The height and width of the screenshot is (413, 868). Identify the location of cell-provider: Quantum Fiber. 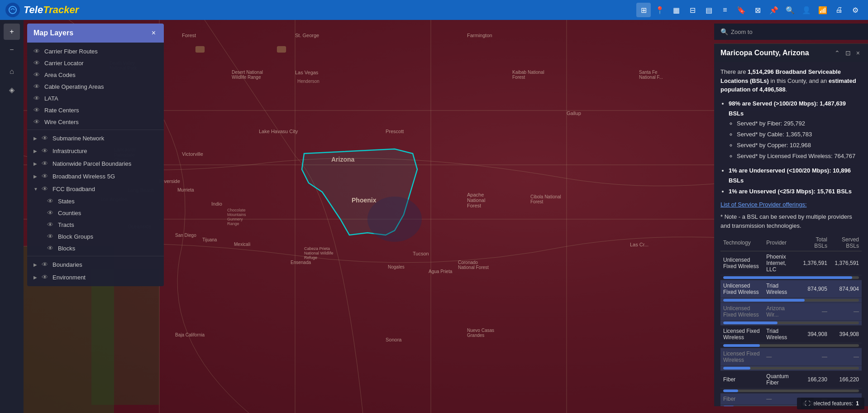
(782, 379).